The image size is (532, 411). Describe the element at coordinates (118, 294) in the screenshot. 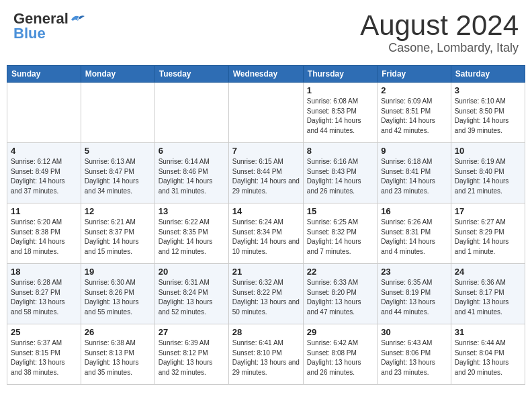

I see `calendar-cell: 19Sunrise: 6:30 AM Sunset: 8:26 PM Dayli…` at that location.